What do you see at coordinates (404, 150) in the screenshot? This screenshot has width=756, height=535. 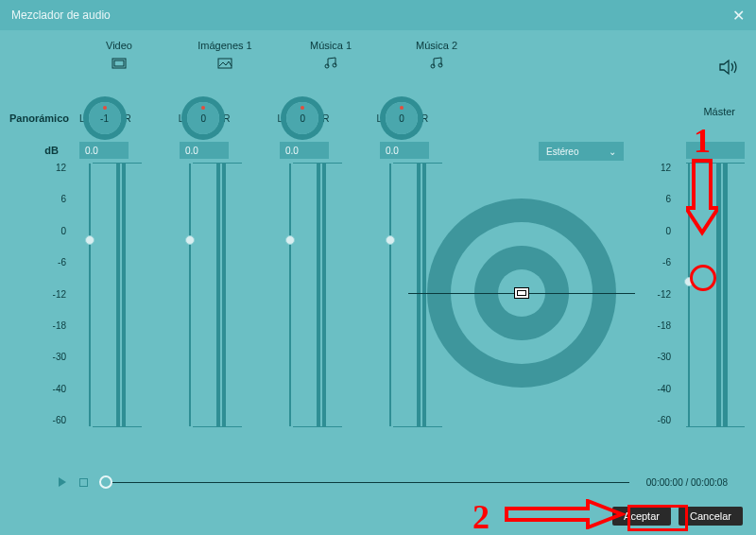 I see `db-value-music2: 0.0` at bounding box center [404, 150].